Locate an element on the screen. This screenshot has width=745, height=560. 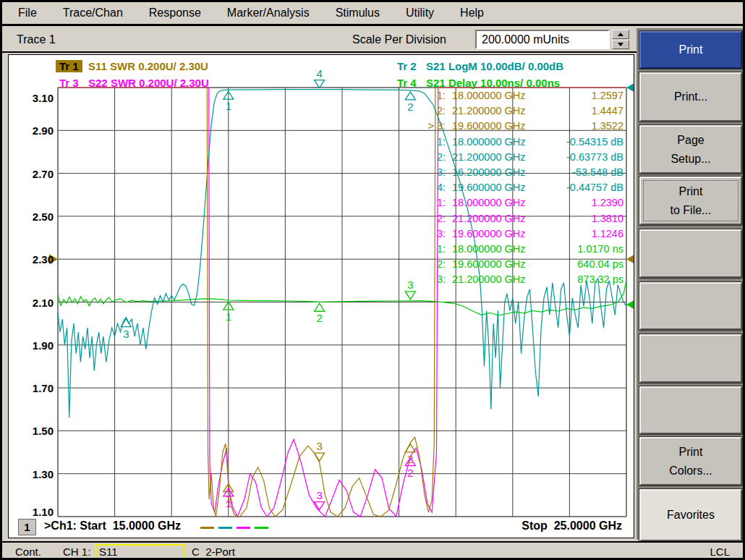
marker-value: -53.548 dB is located at coordinates (589, 172).